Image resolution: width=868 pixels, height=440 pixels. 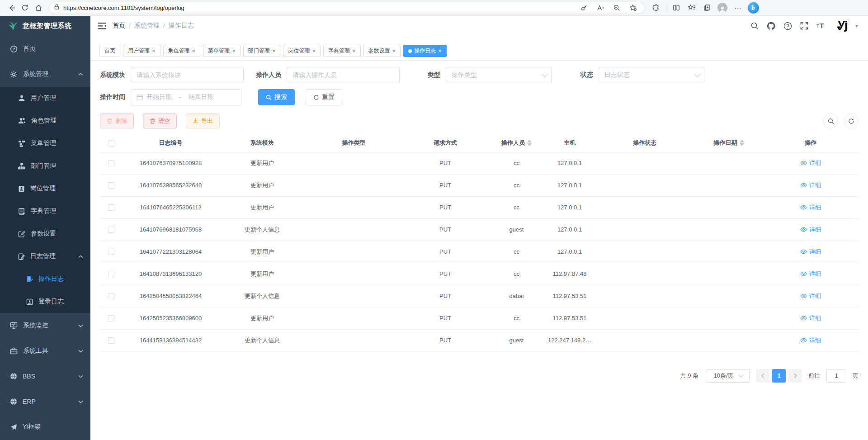 I want to click on goto-page-input, so click(x=836, y=376).